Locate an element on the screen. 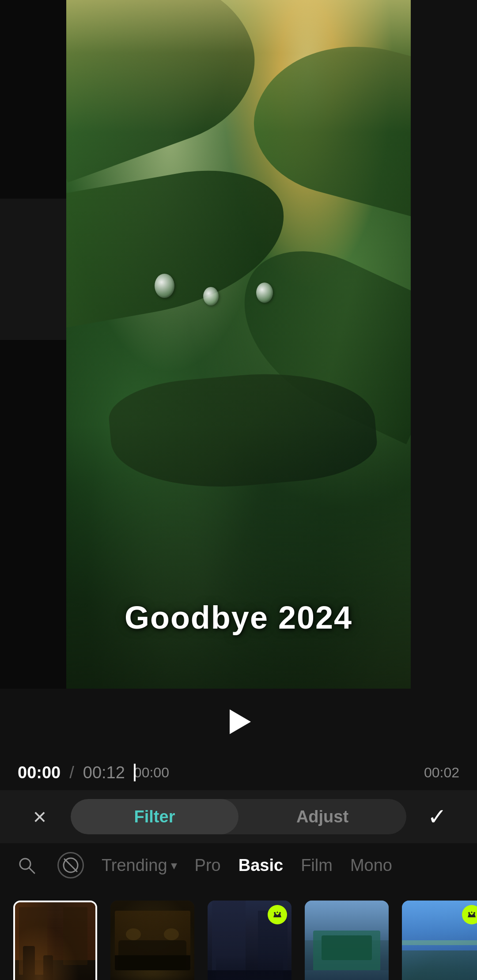 This screenshot has width=477, height=980. left-panel-peek is located at coordinates (35, 269).